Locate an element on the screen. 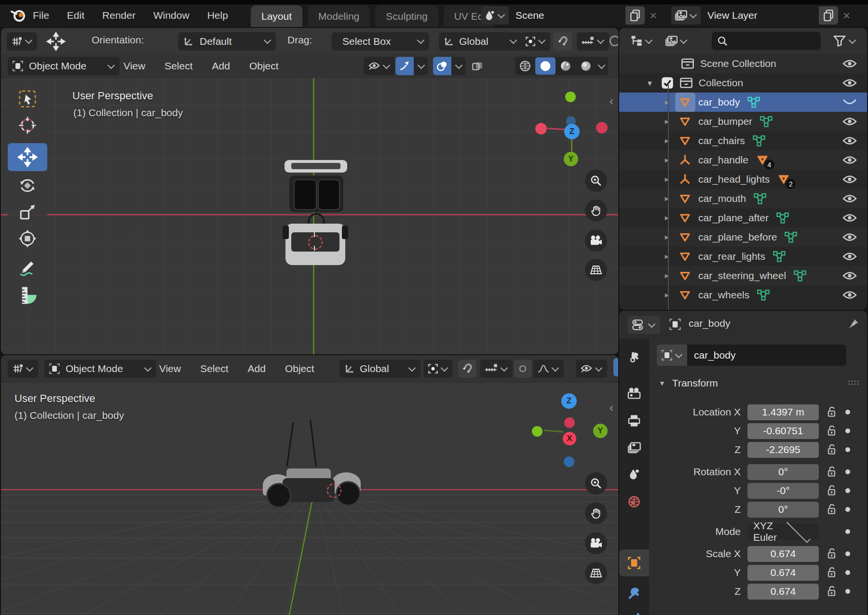 This screenshot has width=868, height=615. shading-material-icon is located at coordinates (566, 66).